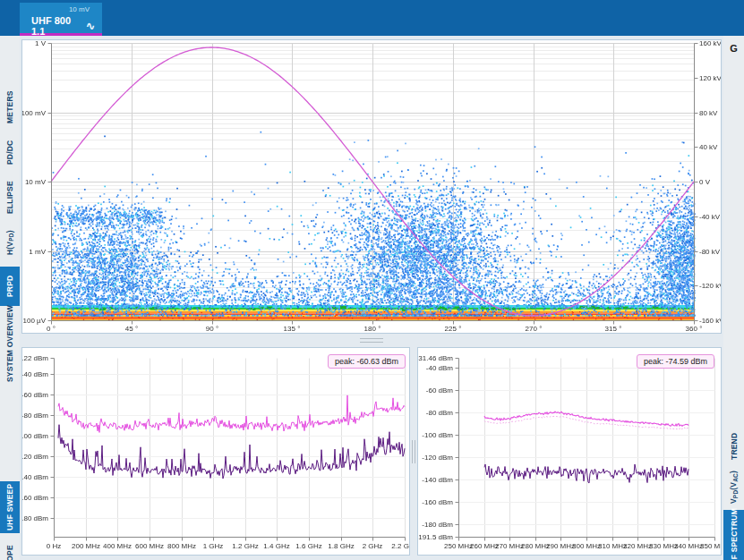 Image resolution: width=744 pixels, height=560 pixels. What do you see at coordinates (675, 361) in the screenshot?
I see `spectrum-peak-badge: peak: -74.59 dBm` at bounding box center [675, 361].